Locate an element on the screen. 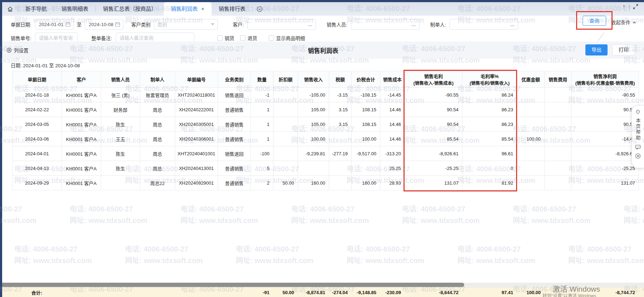 Image resolution: width=644 pixels, height=297 pixels. column-header: 毛利率%(销售毛利/销售收入) is located at coordinates (490, 79).